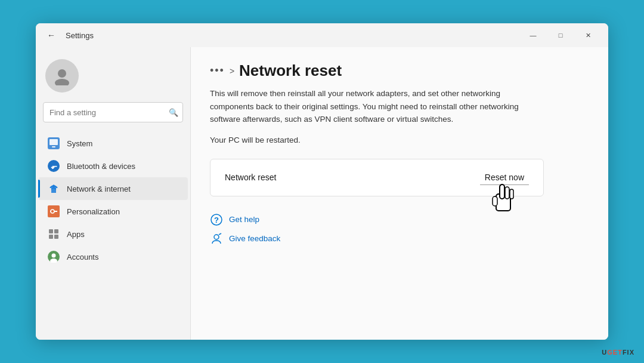 The height and width of the screenshot is (363, 644). I want to click on get-help-label: Get help, so click(244, 220).